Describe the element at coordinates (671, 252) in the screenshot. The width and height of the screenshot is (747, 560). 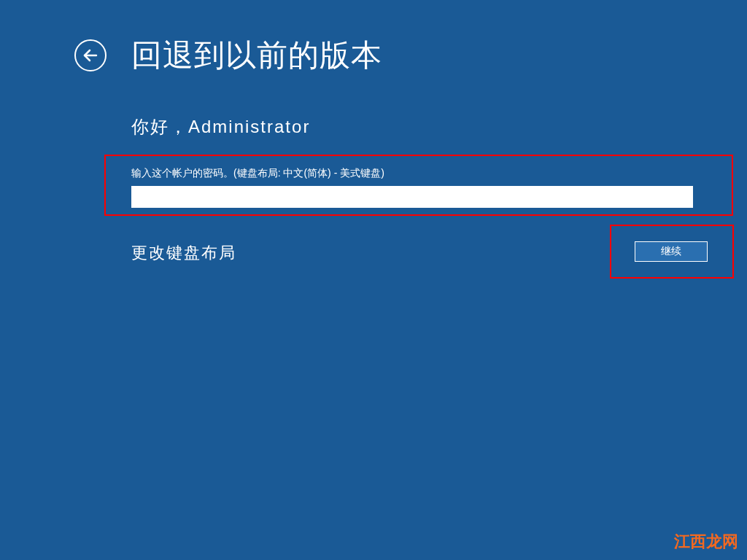
I see `continue-button: 继续` at that location.